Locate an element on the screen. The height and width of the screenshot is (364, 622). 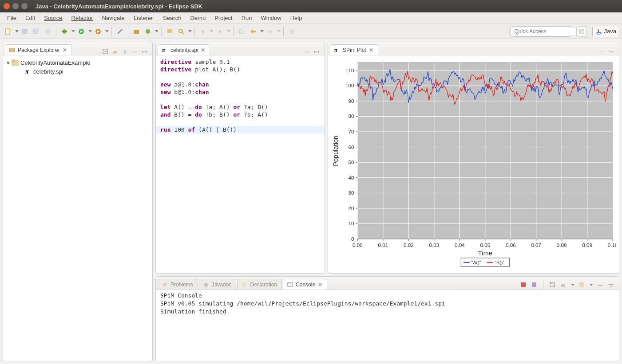
code-text: !a; A() is located at coordinates (218, 107).